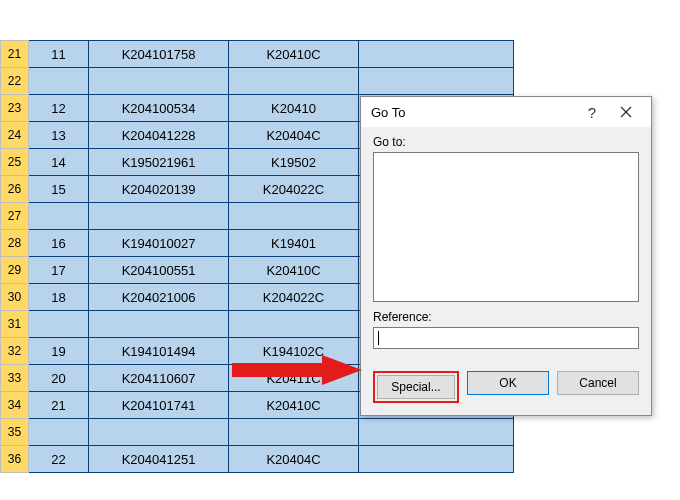  Describe the element at coordinates (15, 54) in the screenshot. I see `row-header: 21` at that location.